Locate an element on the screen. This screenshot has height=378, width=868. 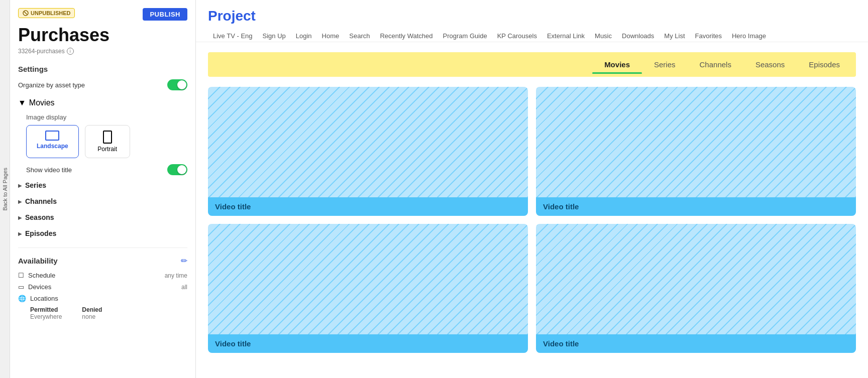
video-title-bar-3: Video title is located at coordinates (696, 343).